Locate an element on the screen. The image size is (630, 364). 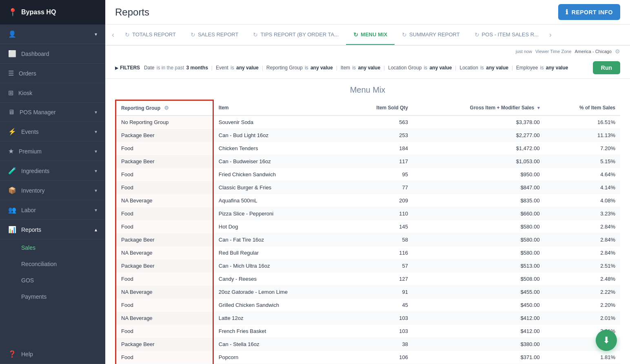
filter-location: Location is any value is located at coordinates (484, 68).